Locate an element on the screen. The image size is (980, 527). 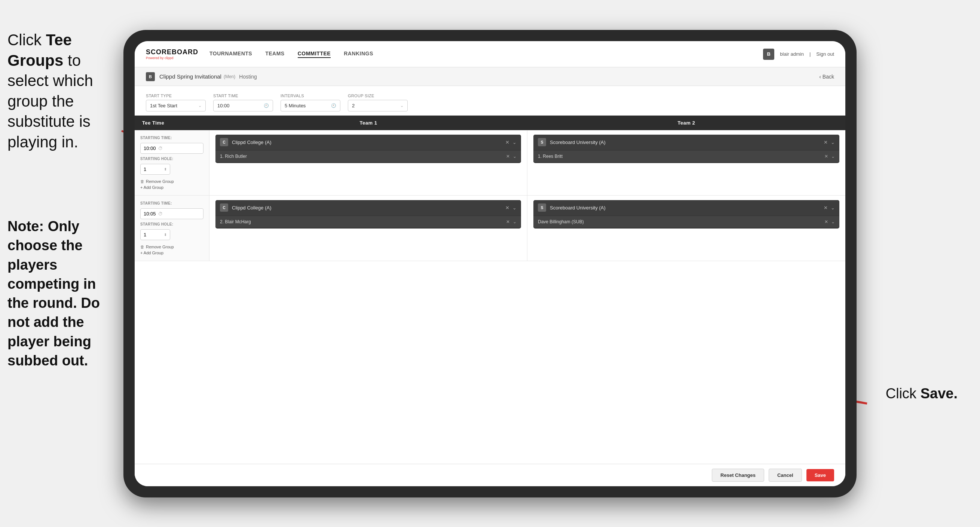
nav-links: TOURNAMENTS TEAMS COMMITTEE RANKINGS is located at coordinates (486, 54).